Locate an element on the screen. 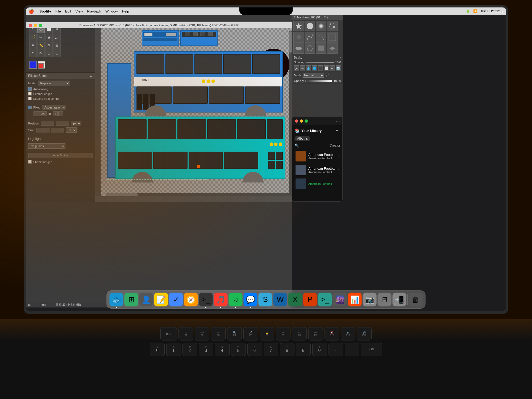  spotify-forward-button: › is located at coordinates (339, 121).